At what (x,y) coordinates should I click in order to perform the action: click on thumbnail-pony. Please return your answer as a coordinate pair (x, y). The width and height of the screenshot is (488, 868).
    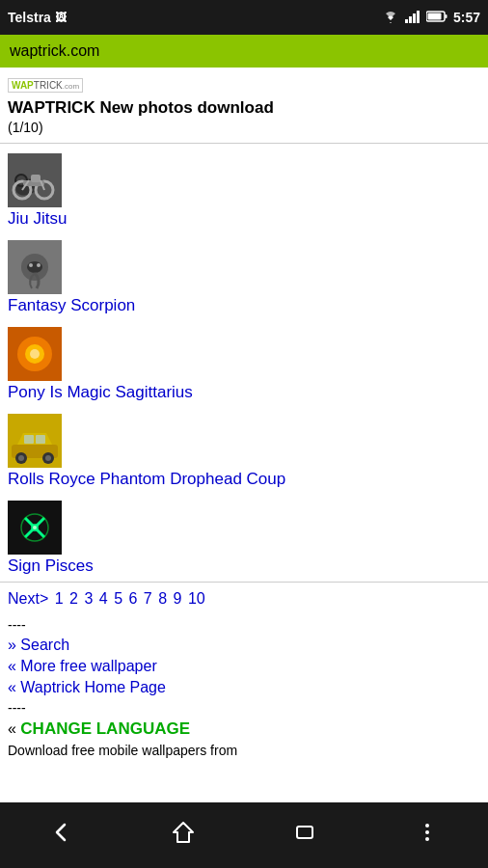
    Looking at the image, I should click on (35, 354).